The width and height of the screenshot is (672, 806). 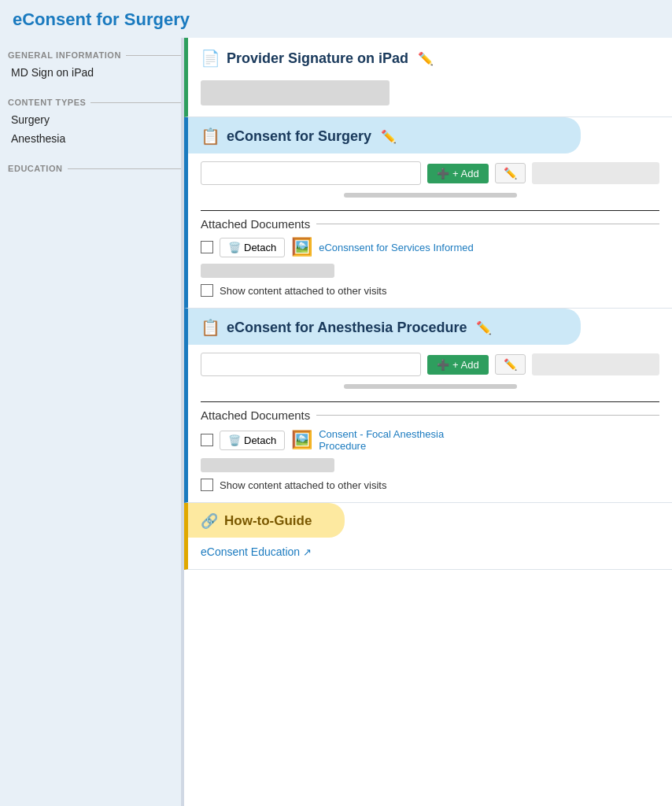 I want to click on page-title: eConsent for Surgery, so click(x=336, y=19).